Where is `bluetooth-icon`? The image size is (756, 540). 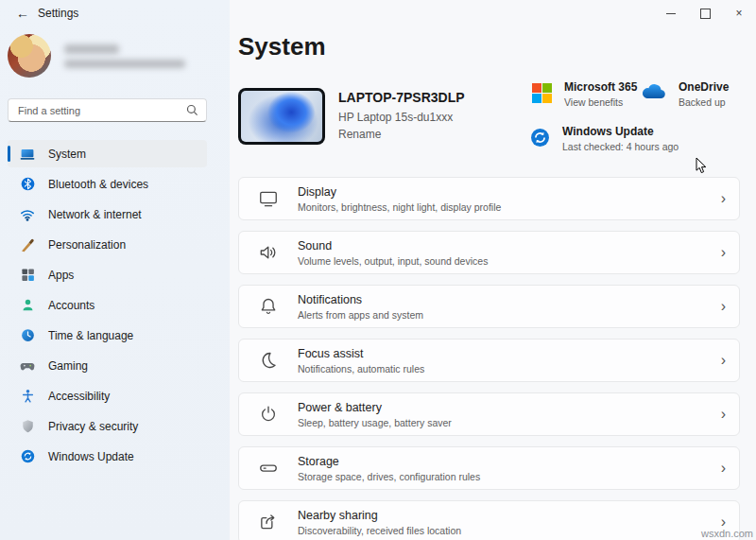
bluetooth-icon is located at coordinates (27, 184).